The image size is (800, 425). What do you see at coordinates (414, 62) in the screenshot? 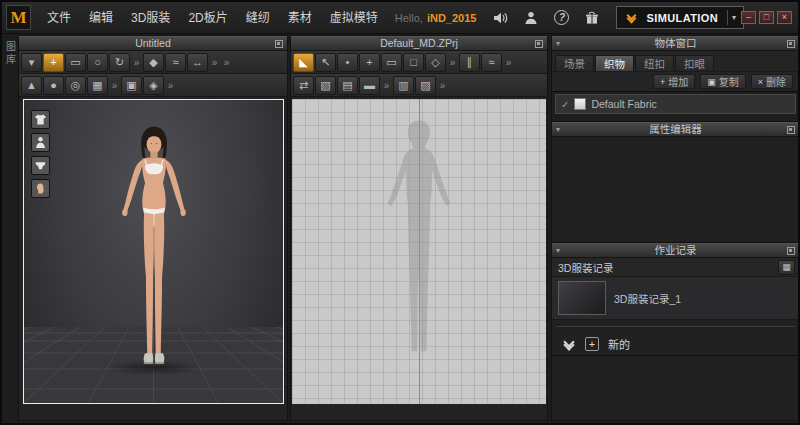
I see `rectangle-tool: □` at bounding box center [414, 62].